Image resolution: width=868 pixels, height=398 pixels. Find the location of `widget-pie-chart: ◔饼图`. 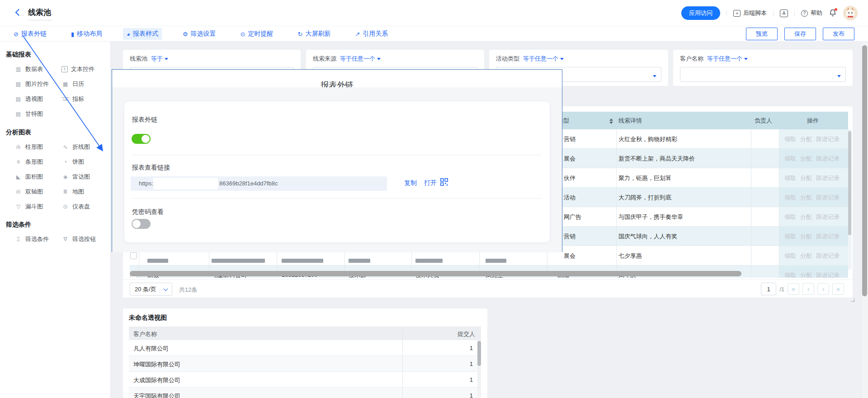

widget-pie-chart: ◔饼图 is located at coordinates (84, 162).